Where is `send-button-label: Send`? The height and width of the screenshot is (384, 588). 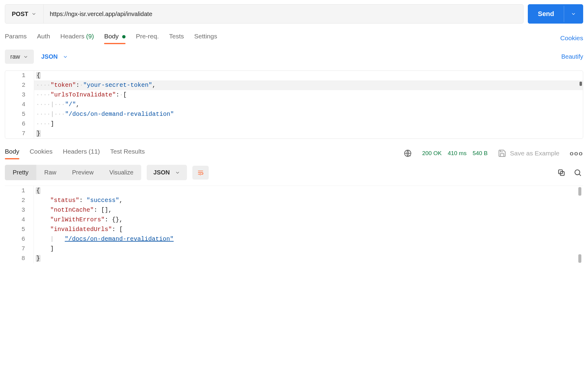
send-button-label: Send is located at coordinates (546, 14).